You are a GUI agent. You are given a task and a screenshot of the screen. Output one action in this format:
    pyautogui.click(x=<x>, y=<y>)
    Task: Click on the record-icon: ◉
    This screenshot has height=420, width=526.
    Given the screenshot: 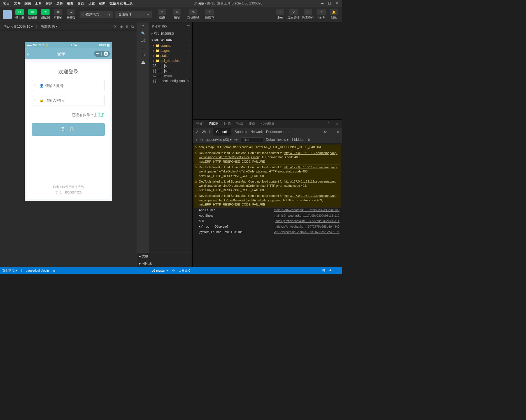 What is the action you would take?
    pyautogui.click(x=121, y=27)
    